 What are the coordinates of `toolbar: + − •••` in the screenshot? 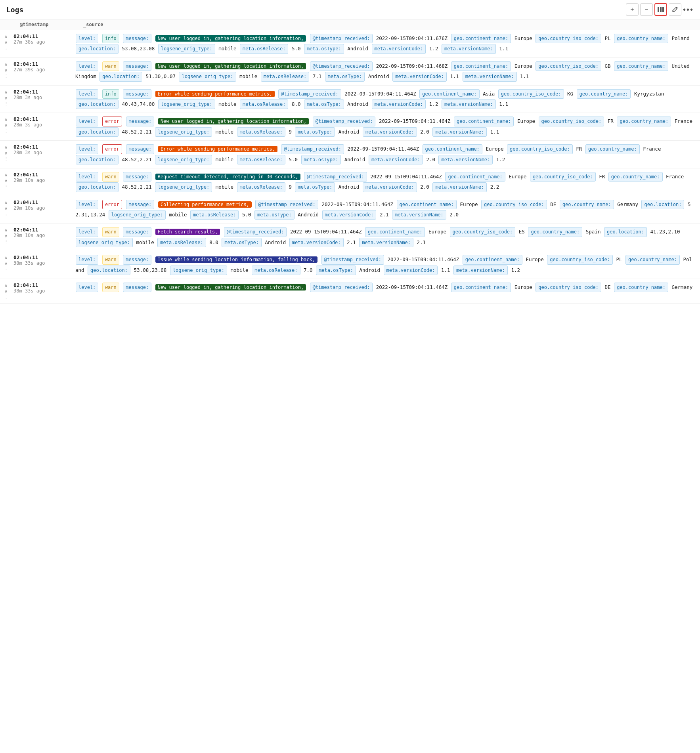 It's located at (660, 10).